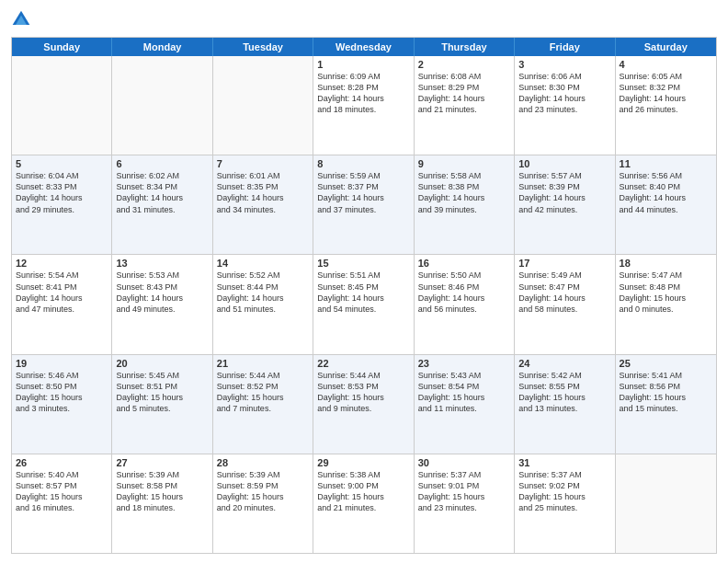 The width and height of the screenshot is (728, 563). Describe the element at coordinates (665, 105) in the screenshot. I see `calendar-cell-4: 4Sunrise: 6:05 AM Sunset: 8:32 PM Daylig…` at that location.